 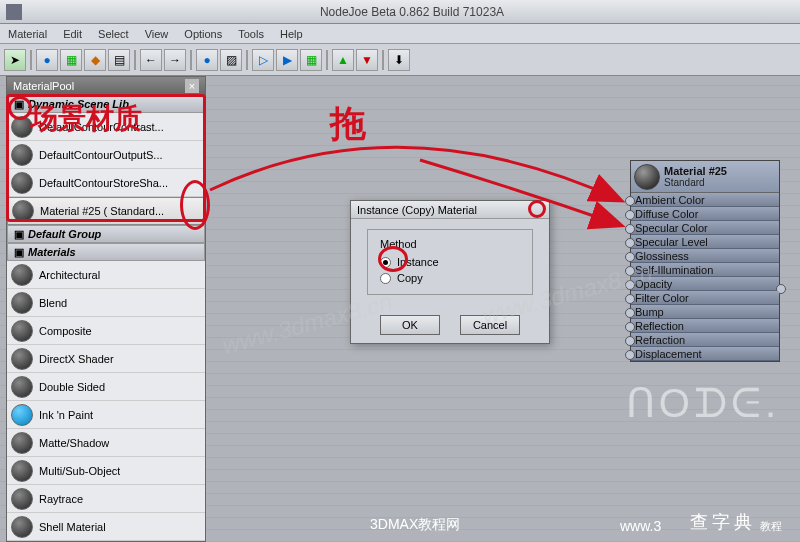 I want to click on radio-instance, so click(x=386, y=262).